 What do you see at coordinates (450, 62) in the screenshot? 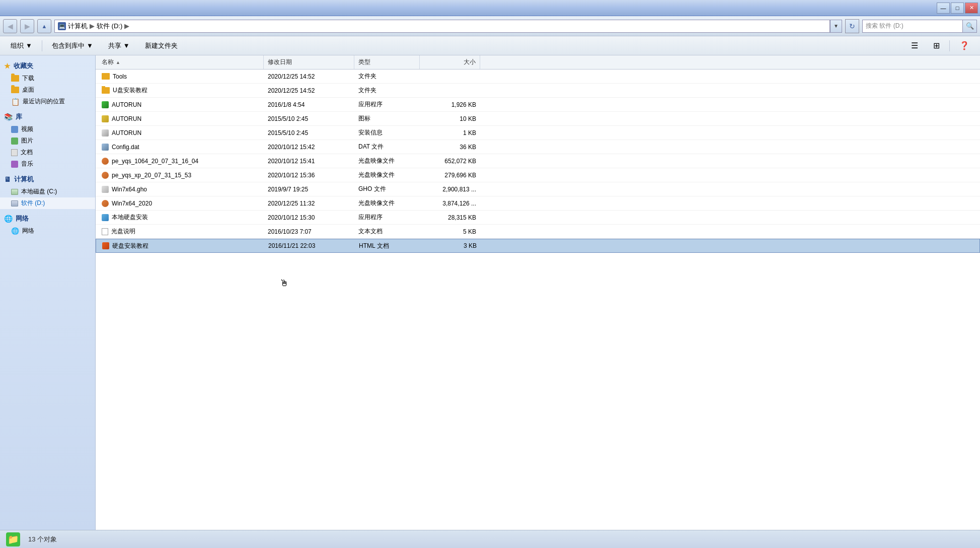
I see `col-header-size: 大小` at bounding box center [450, 62].